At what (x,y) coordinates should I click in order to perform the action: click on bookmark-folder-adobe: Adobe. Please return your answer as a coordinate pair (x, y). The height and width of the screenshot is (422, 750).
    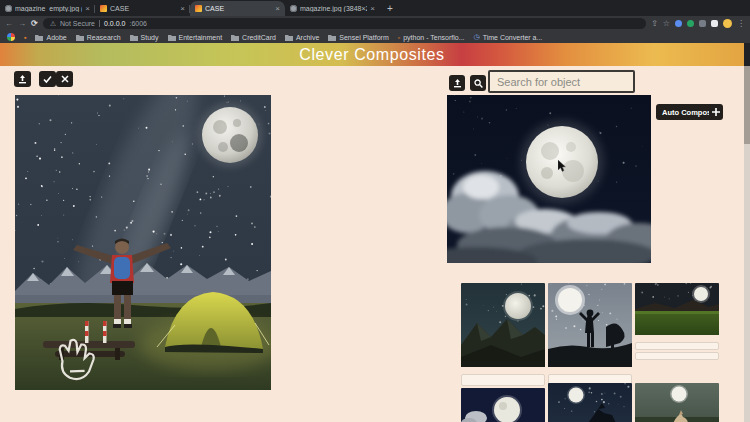
    Looking at the image, I should click on (50, 38).